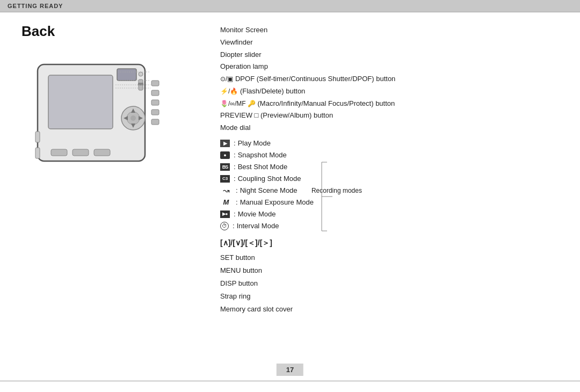 This screenshot has height=392, width=580. Describe the element at coordinates (225, 167) in the screenshot. I see `bs-icon: BS` at that location.